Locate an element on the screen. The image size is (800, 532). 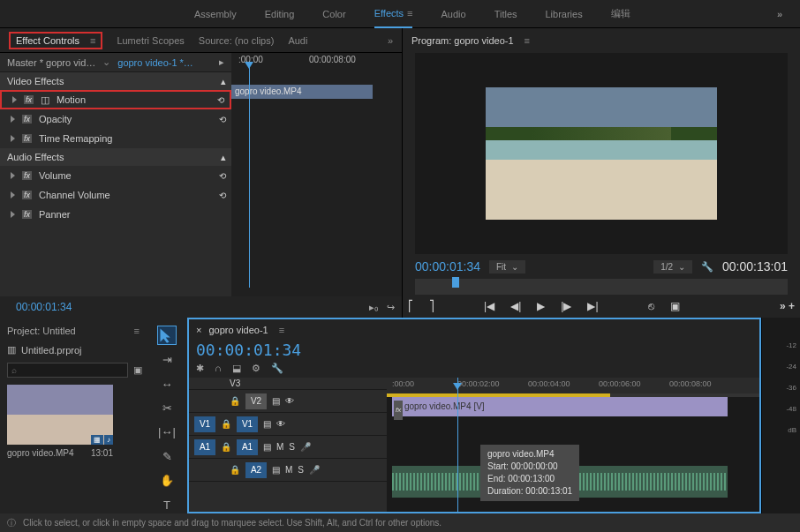
time-remapping-effect: fx Time Remapping is located at coordinates (116, 139).